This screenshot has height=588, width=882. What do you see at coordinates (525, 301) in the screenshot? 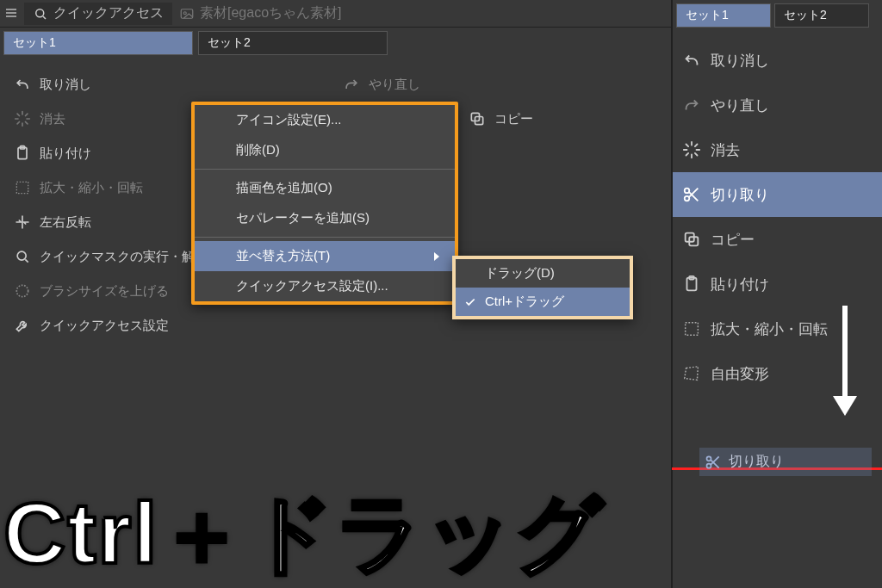
I see `sm-label: Ctrl+ドラッグ` at bounding box center [525, 301].